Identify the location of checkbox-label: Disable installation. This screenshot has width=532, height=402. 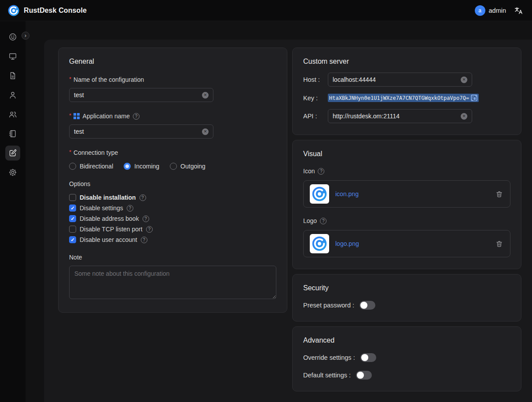
(108, 197).